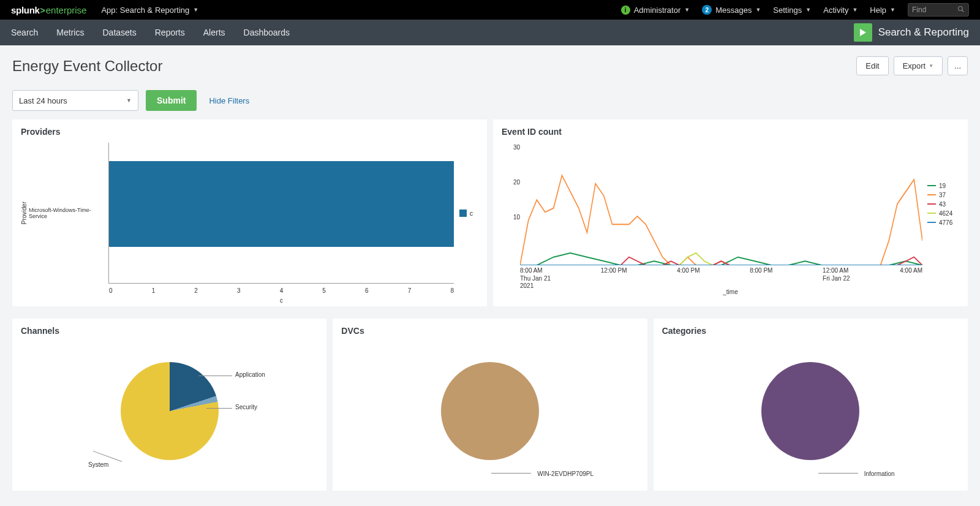 This screenshot has height=506, width=980. Describe the element at coordinates (239, 290) in the screenshot. I see `x-tick: 3` at that location.